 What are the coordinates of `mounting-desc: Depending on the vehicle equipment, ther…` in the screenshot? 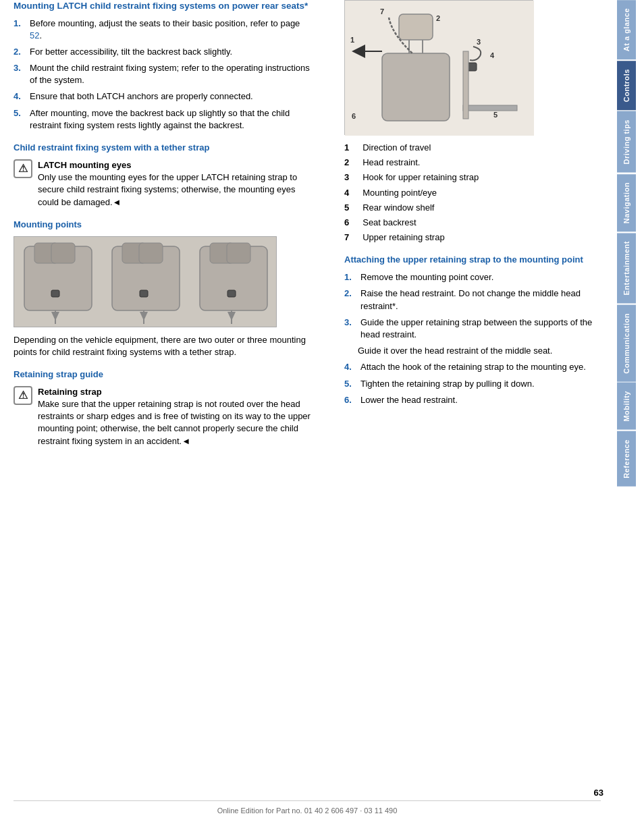 It's located at (162, 346).